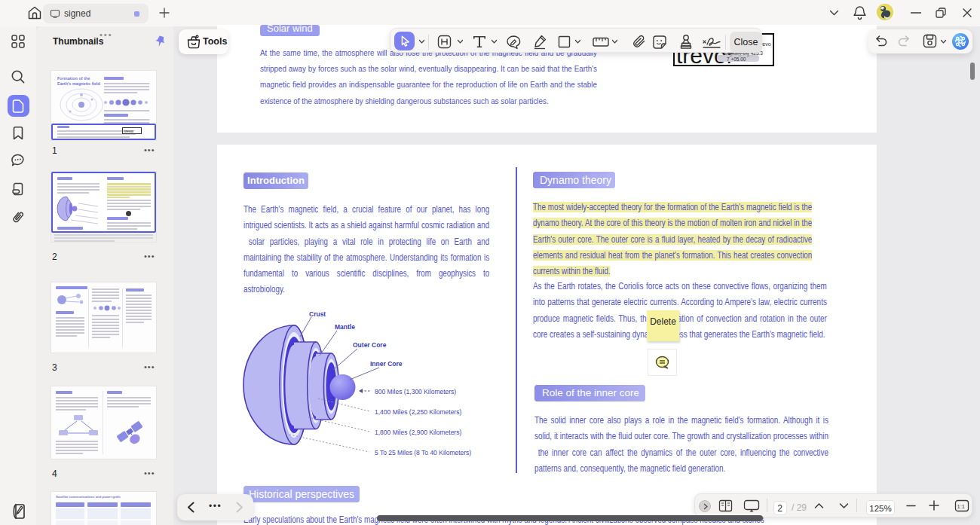  I want to click on svg-text: 1:1, so click(961, 506).